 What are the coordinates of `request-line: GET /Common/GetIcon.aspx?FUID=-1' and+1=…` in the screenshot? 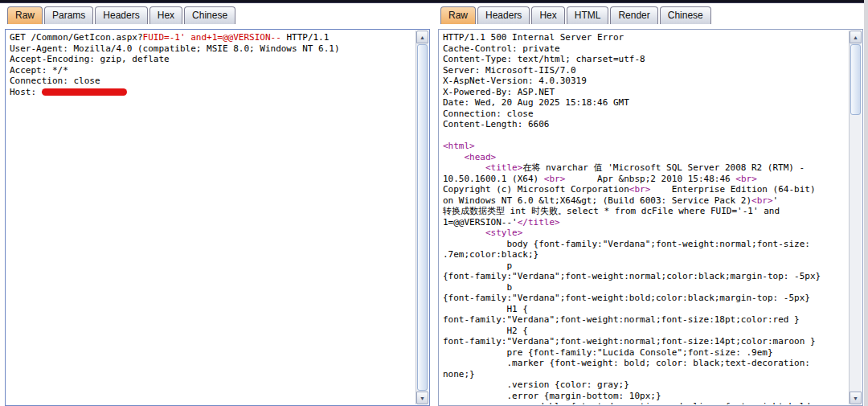 It's located at (212, 38).